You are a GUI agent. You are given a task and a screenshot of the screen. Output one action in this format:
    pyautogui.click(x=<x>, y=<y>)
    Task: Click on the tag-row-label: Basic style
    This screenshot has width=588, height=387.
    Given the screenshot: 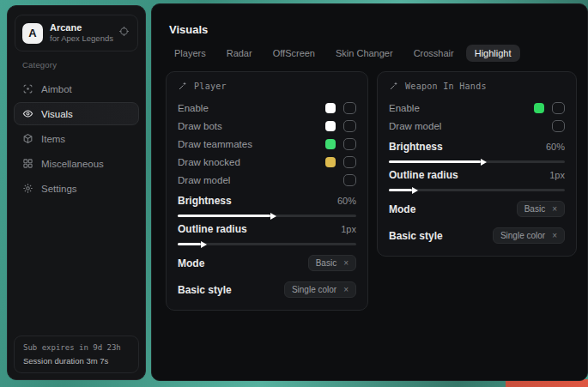 What is the action you would take?
    pyautogui.click(x=204, y=290)
    